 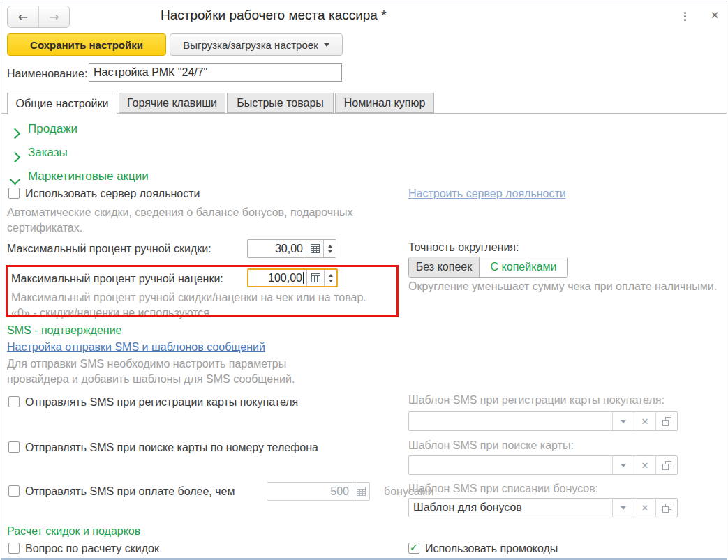 I want to click on max-manual-discount-field: 30,00, so click(x=292, y=248).